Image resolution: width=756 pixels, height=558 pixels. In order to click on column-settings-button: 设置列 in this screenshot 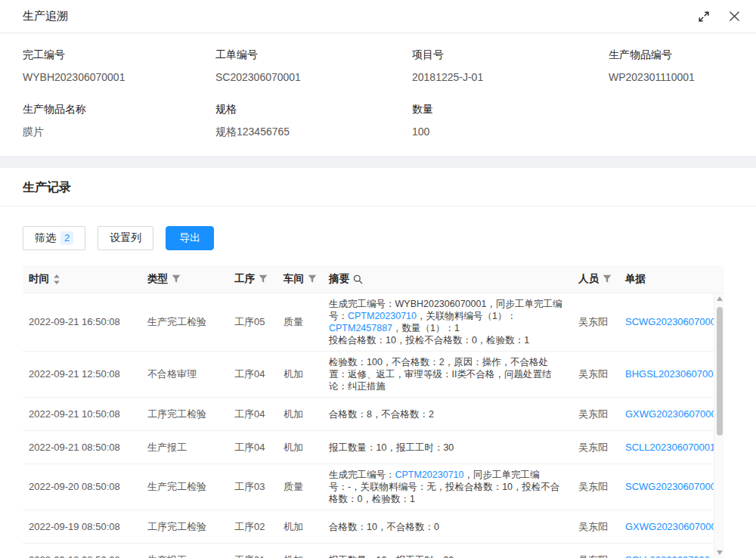, I will do `click(125, 238)`.